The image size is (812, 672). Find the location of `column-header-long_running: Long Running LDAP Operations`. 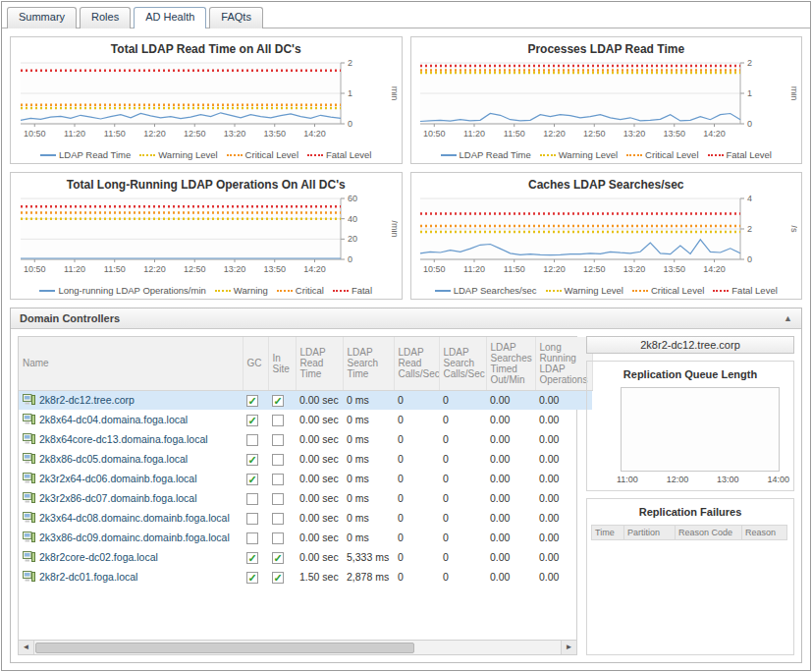

column-header-long_running: Long Running LDAP Operations is located at coordinates (564, 364).